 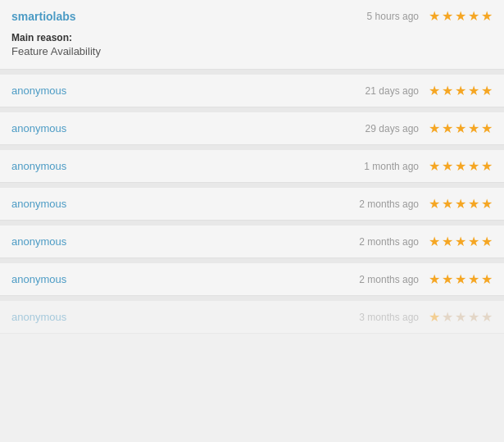 What do you see at coordinates (393, 16) in the screenshot?
I see `review-time: 5 hours ago` at bounding box center [393, 16].